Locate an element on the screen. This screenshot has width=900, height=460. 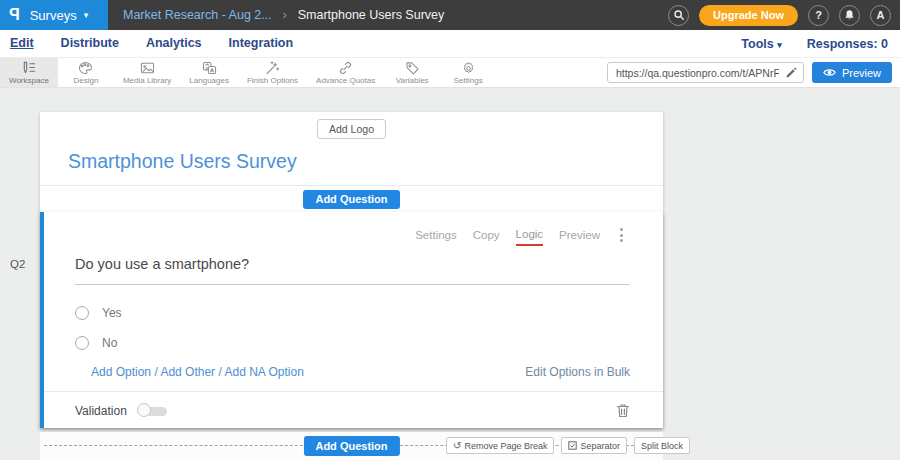
delete-question-button is located at coordinates (623, 410).